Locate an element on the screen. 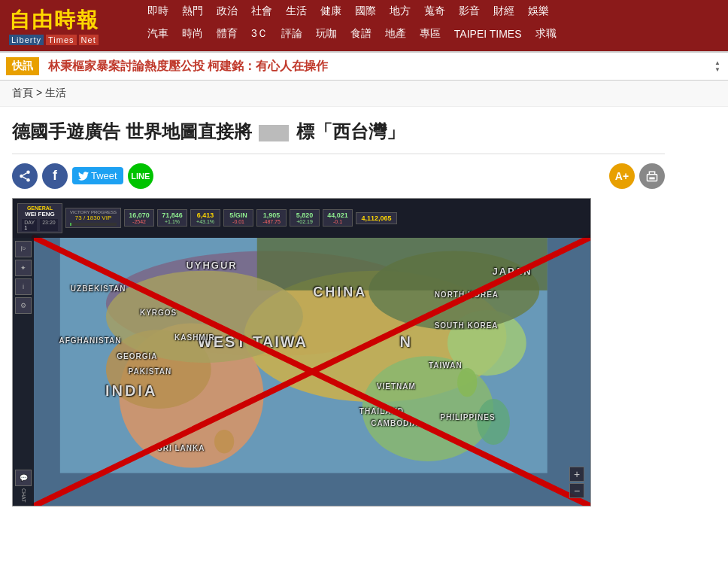 The width and height of the screenshot is (728, 584). nav-item-life: 生活 is located at coordinates (296, 11).